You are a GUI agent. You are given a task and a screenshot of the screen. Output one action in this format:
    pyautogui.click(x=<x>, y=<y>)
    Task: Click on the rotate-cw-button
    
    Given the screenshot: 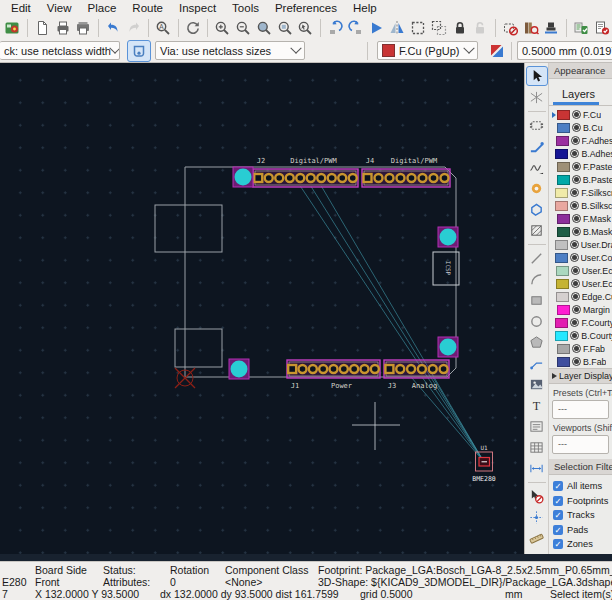 What is the action you would take?
    pyautogui.click(x=356, y=28)
    